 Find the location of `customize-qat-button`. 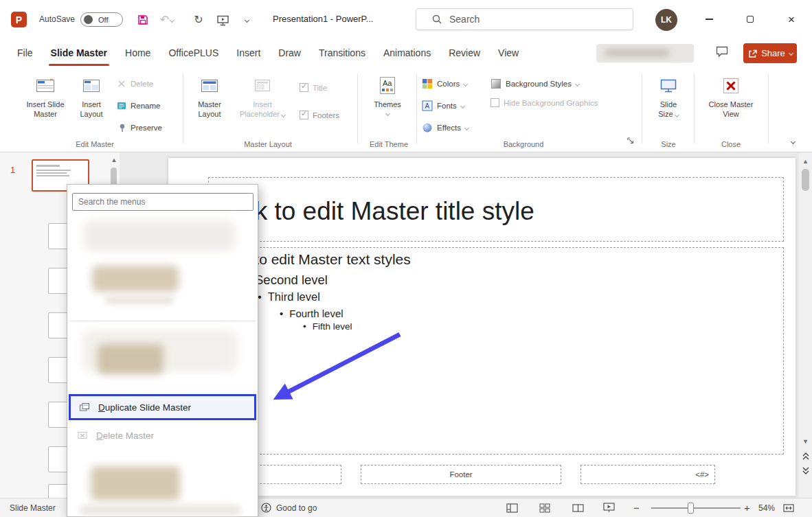

customize-qat-button is located at coordinates (247, 20).